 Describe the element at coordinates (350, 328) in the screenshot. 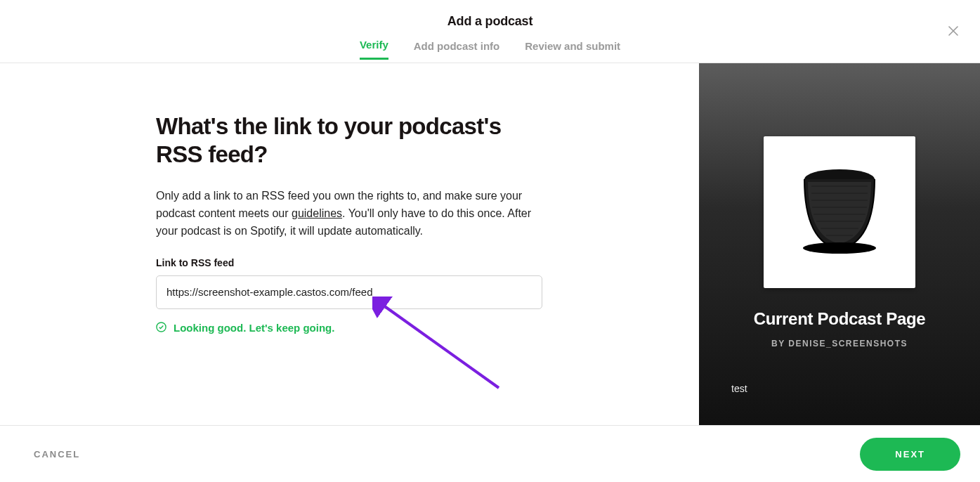

I see `validation-message: Looking good. Let's keep going.` at that location.